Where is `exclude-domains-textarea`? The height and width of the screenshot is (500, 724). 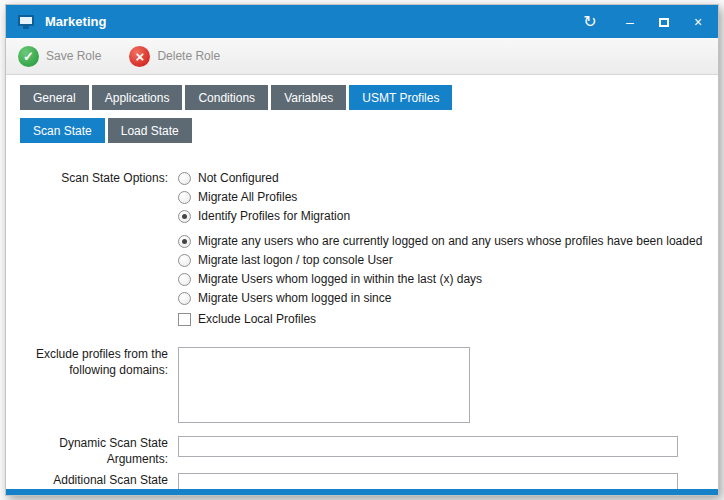 exclude-domains-textarea is located at coordinates (324, 385).